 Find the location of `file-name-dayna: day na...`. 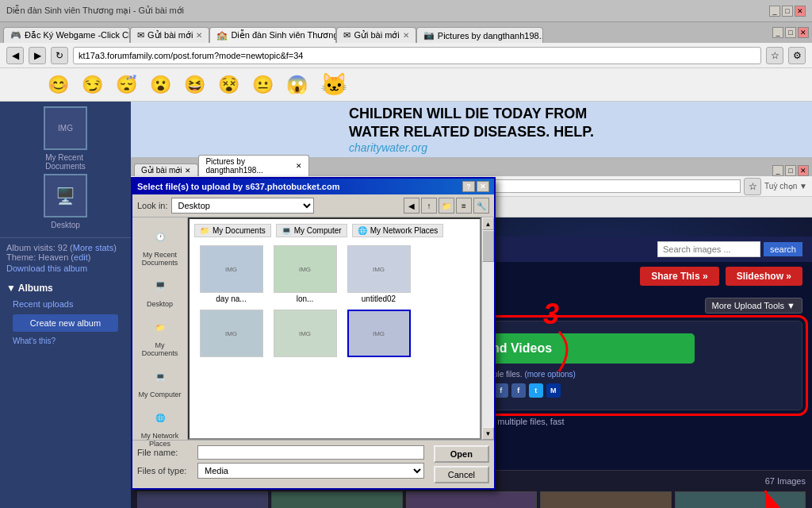

file-name-dayna: day na... is located at coordinates (231, 298).